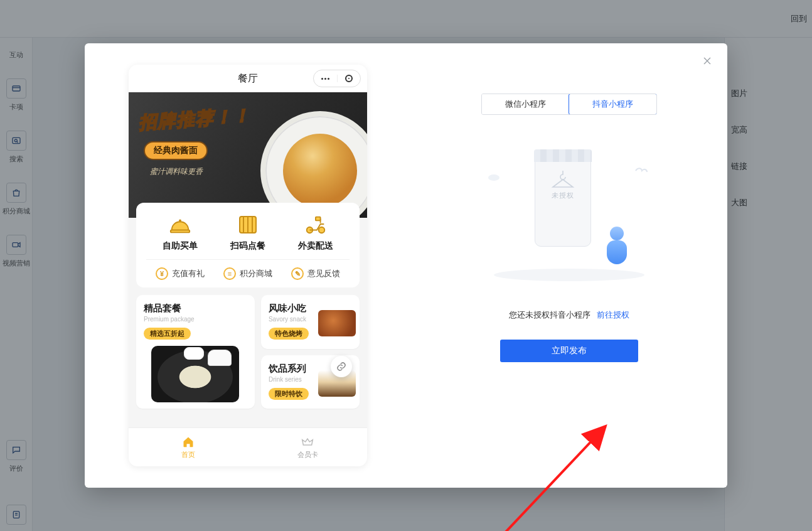 The width and height of the screenshot is (812, 531). Describe the element at coordinates (563, 200) in the screenshot. I see `phone-ghost-icon: 未授权` at that location.